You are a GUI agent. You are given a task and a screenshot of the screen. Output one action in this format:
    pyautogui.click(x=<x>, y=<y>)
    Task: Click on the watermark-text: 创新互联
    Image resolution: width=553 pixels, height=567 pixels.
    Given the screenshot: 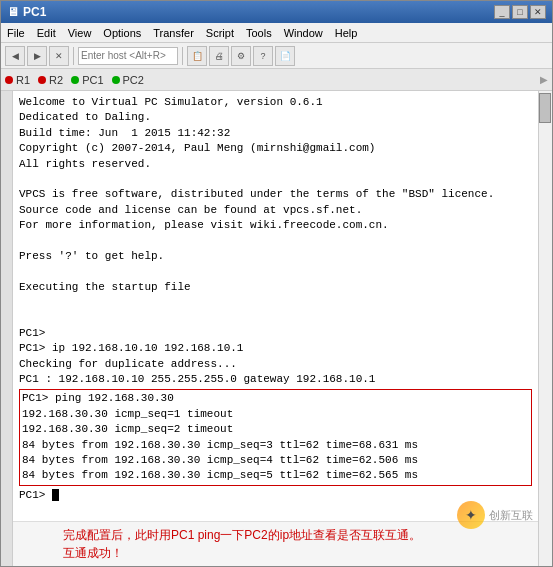 What is the action you would take?
    pyautogui.click(x=511, y=516)
    